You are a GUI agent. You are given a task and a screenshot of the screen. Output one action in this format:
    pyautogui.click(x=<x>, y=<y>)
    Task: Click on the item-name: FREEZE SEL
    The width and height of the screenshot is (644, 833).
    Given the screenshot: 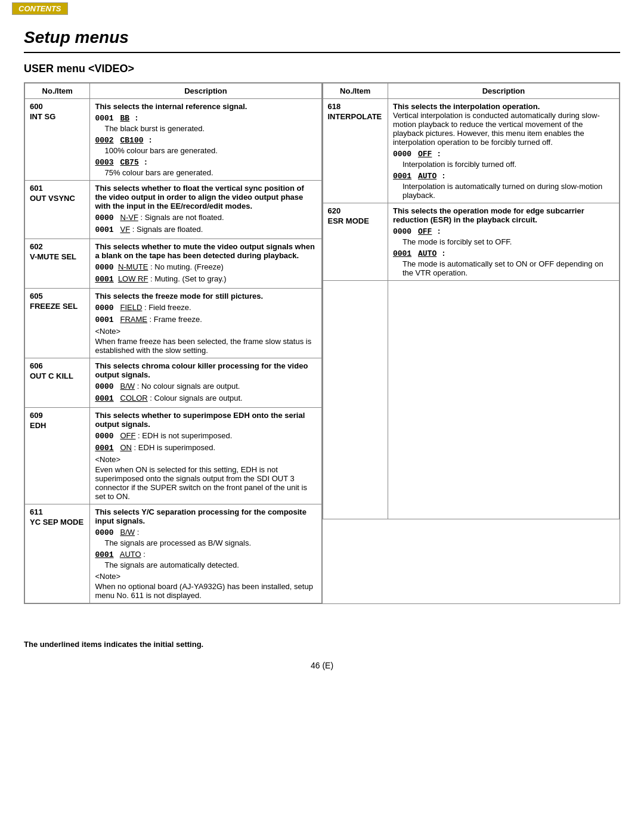 What is the action you would take?
    pyautogui.click(x=57, y=306)
    